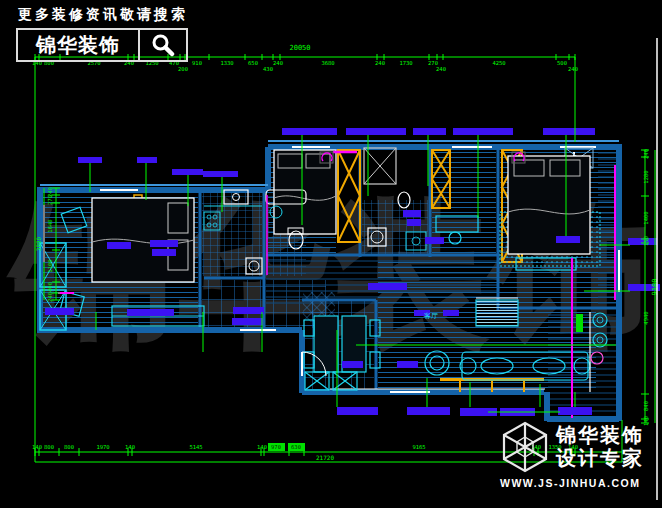  I want to click on header-brand-box: 锦华装饰, so click(102, 45).